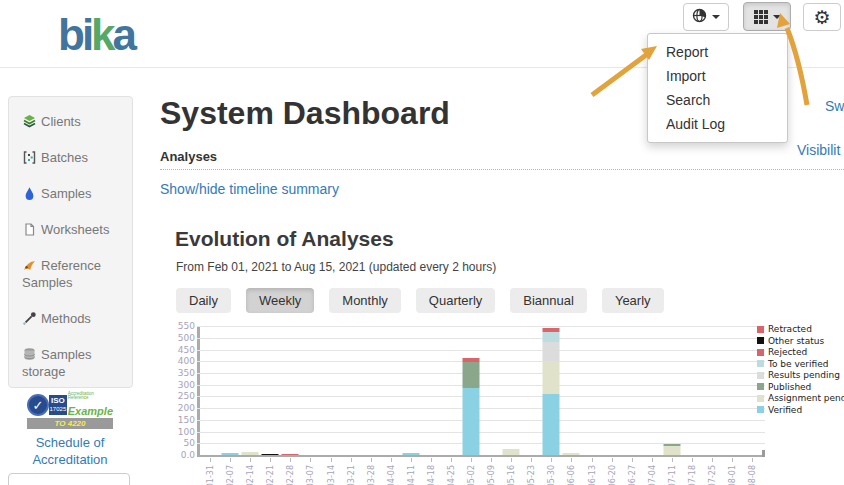 This screenshot has height=485, width=844. What do you see at coordinates (532, 475) in the screenshot?
I see `x-tick-label: -05-23` at bounding box center [532, 475].